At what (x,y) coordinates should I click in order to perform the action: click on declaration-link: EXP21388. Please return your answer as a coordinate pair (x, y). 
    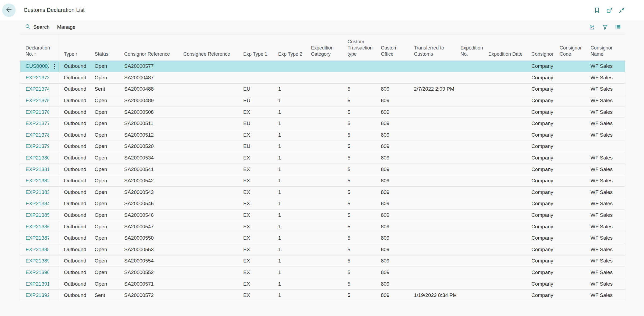
    Looking at the image, I should click on (37, 250).